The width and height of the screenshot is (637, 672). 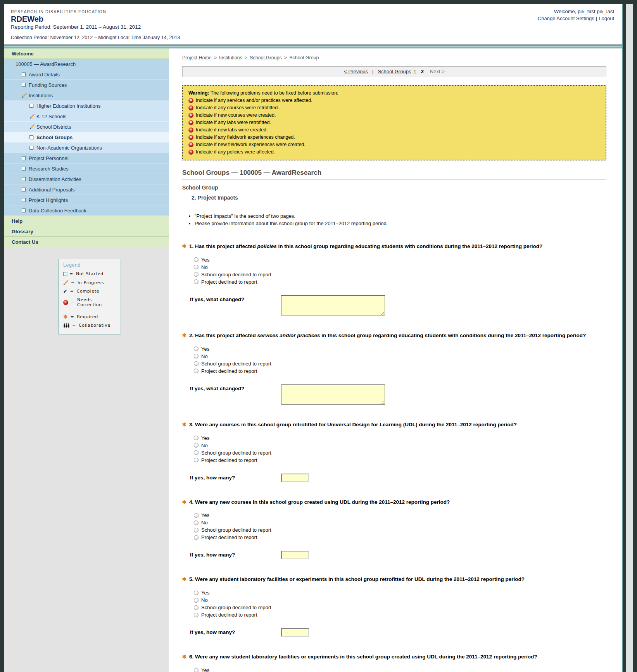 I want to click on sidebar-item-research-studies: Research Studies, so click(x=86, y=169).